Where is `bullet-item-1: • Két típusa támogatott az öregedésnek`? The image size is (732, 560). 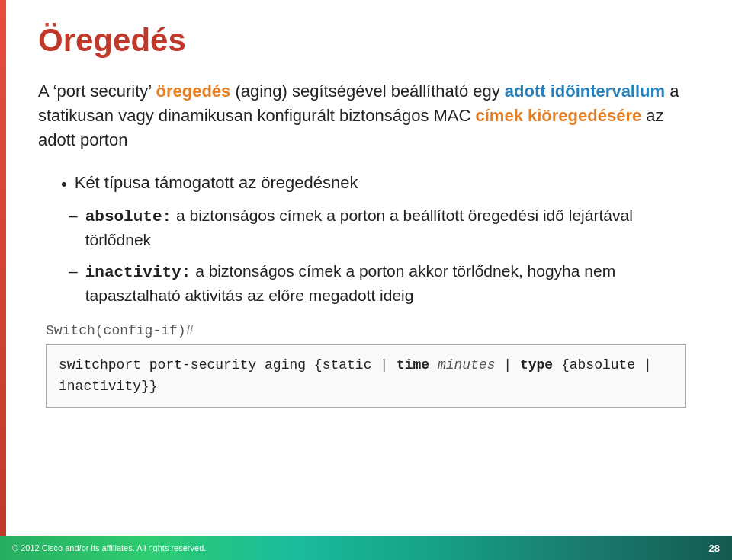 bullet-item-1: • Két típusa támogatott az öregedésnek is located at coordinates (377, 184).